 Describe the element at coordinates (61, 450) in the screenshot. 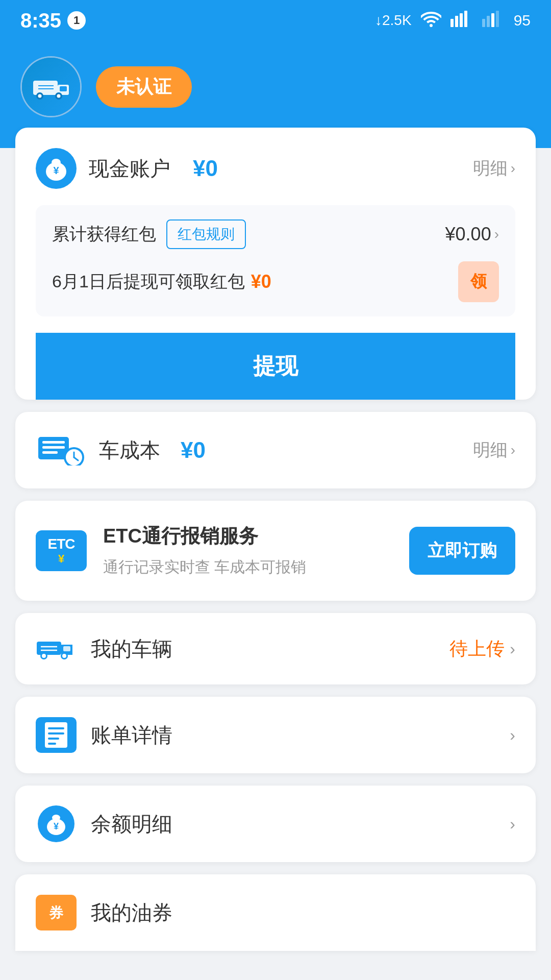

I see `car-cost-icon` at that location.